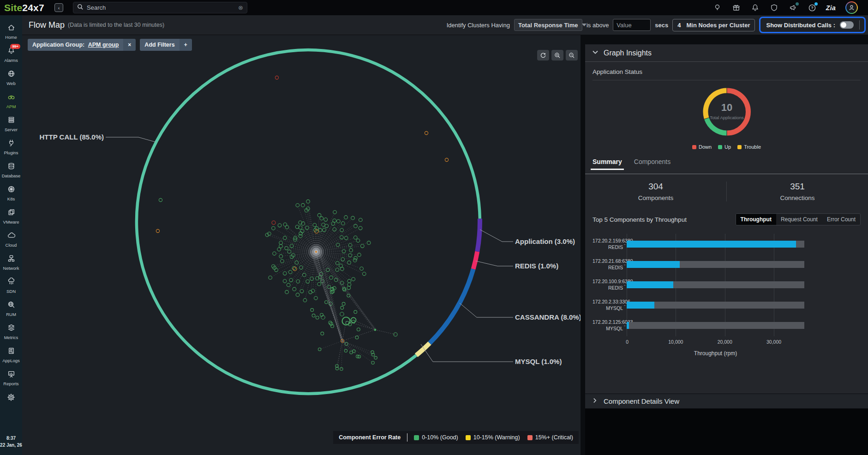 The height and width of the screenshot is (455, 868). What do you see at coordinates (755, 7) in the screenshot?
I see `notifications-icon` at bounding box center [755, 7].